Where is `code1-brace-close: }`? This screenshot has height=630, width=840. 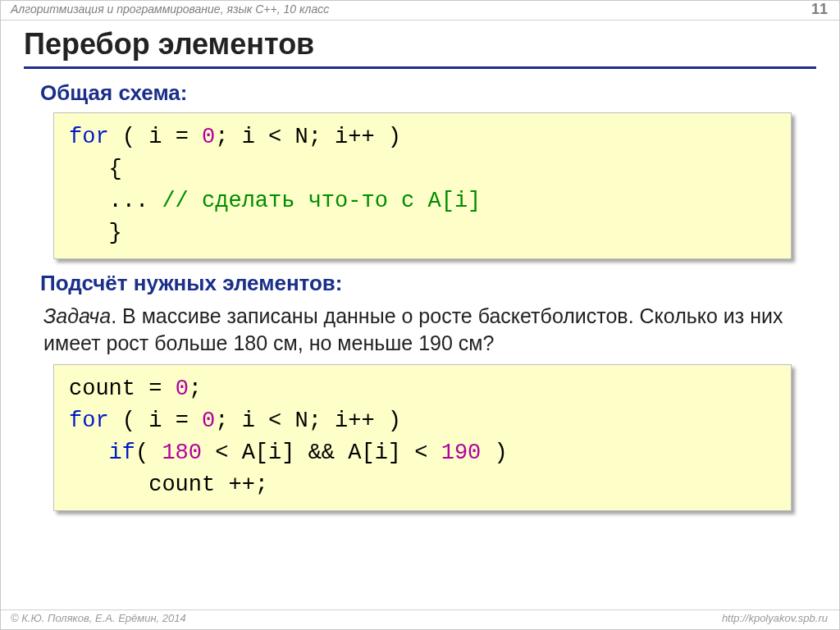 code1-brace-close: } is located at coordinates (95, 233).